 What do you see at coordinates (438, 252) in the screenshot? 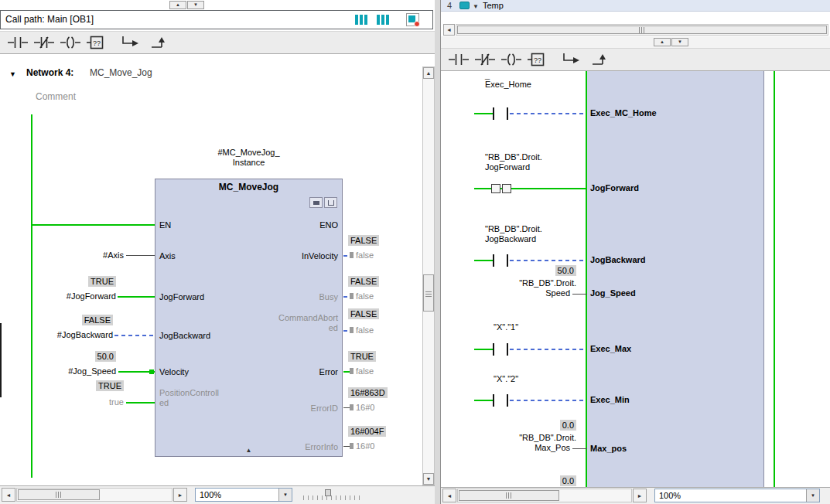
I see `pane-divider` at bounding box center [438, 252].